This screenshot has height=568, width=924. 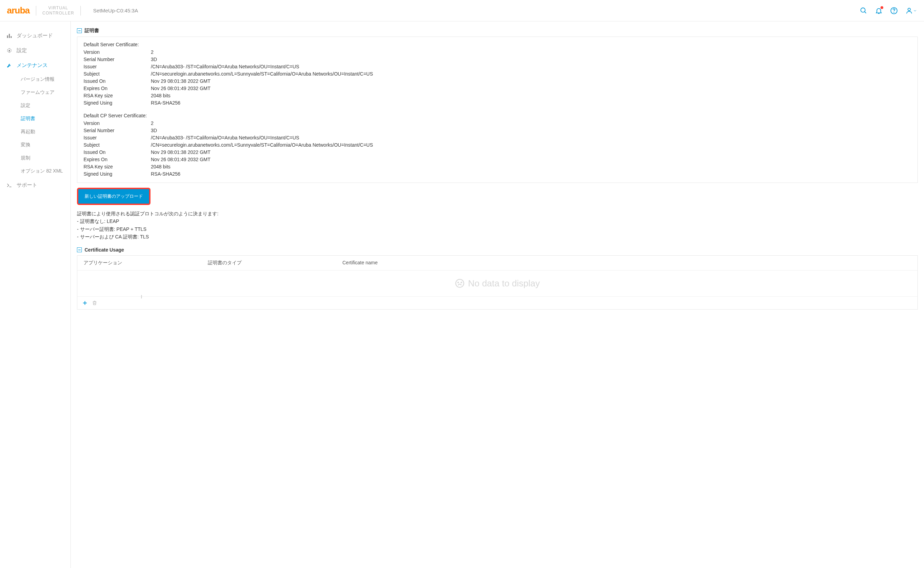 What do you see at coordinates (894, 11) in the screenshot?
I see `help-icon` at bounding box center [894, 11].